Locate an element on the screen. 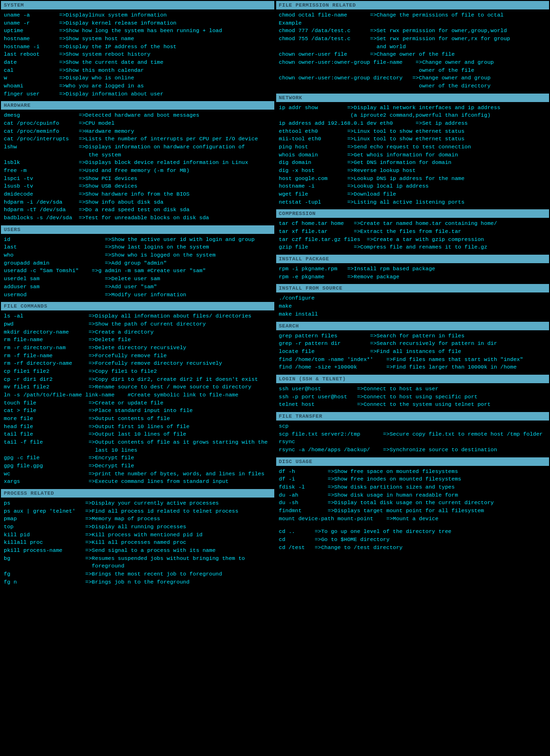  section-header-install-package: INSTALL PACKAGE is located at coordinates (413, 259).